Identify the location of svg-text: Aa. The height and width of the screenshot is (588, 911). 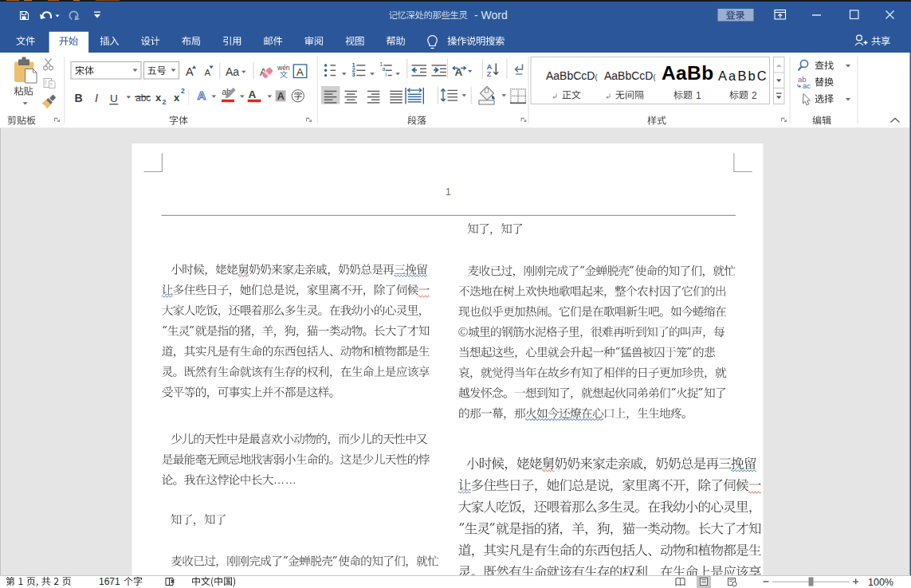
(233, 72).